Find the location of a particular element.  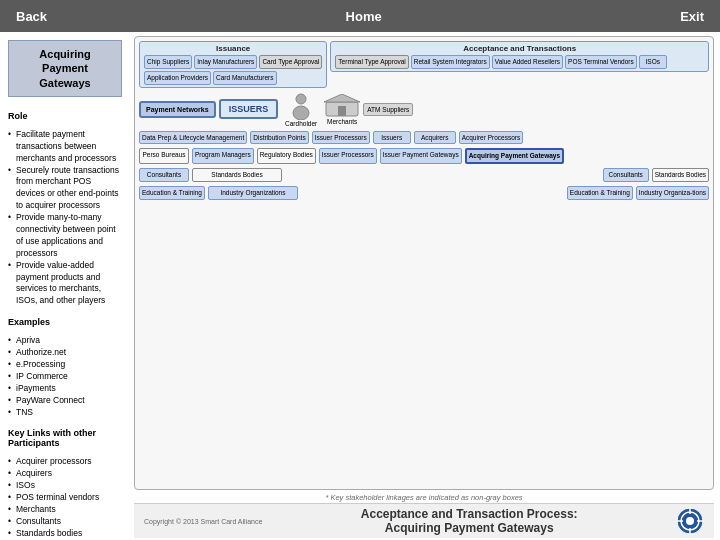

regulatory-bodies-box: Regulatory Bodies is located at coordinates (286, 156).